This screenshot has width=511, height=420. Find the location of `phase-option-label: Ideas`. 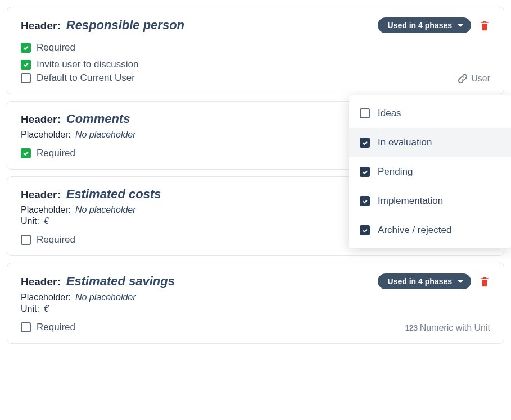

phase-option-label: Ideas is located at coordinates (390, 113).